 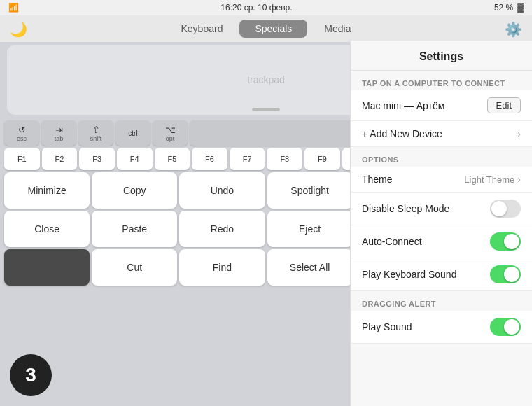 I want to click on tab-specials: Specials, so click(x=273, y=29).